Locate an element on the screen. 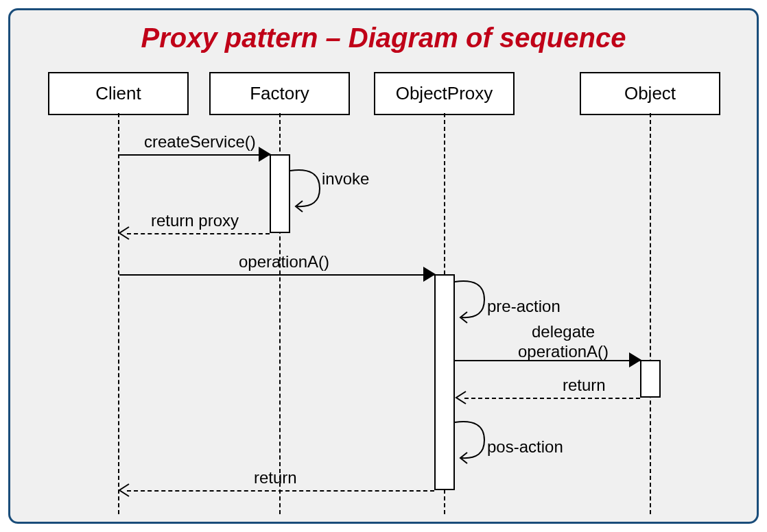 This screenshot has height=532, width=767. participant-object: Object is located at coordinates (650, 93).